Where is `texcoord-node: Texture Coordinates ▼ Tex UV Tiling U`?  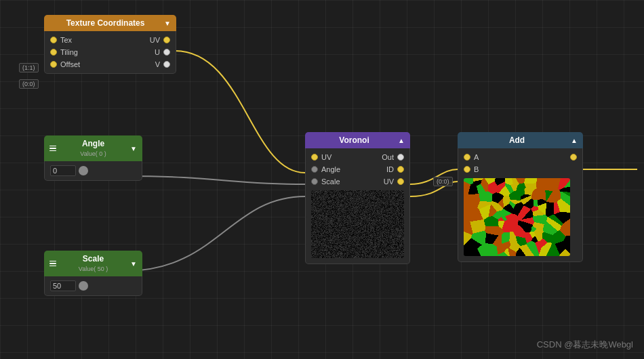
texcoord-node: Texture Coordinates ▼ Tex UV Tiling U is located at coordinates (110, 45).